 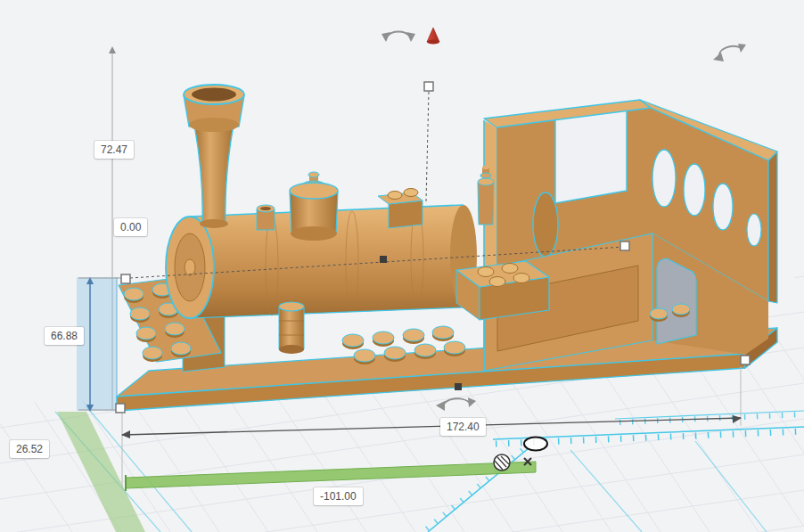 I want to click on scale-handle-front-left, so click(x=120, y=408).